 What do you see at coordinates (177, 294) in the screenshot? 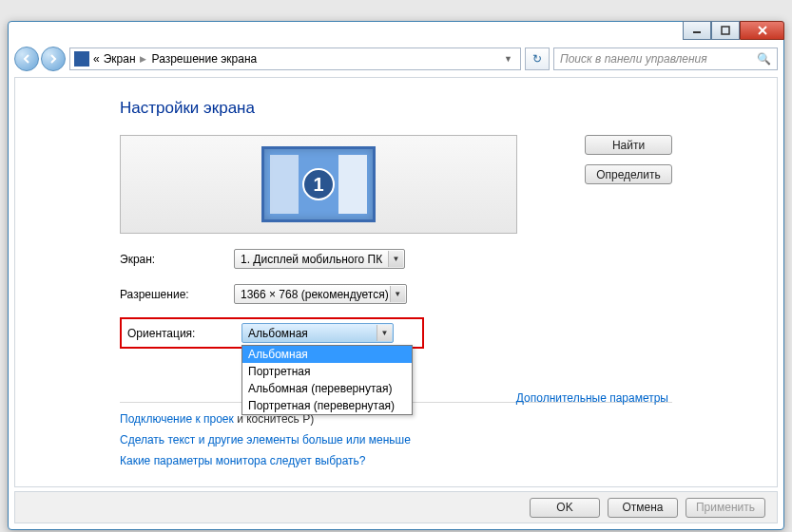
I see `resolution-label: Разрешение:` at bounding box center [177, 294].